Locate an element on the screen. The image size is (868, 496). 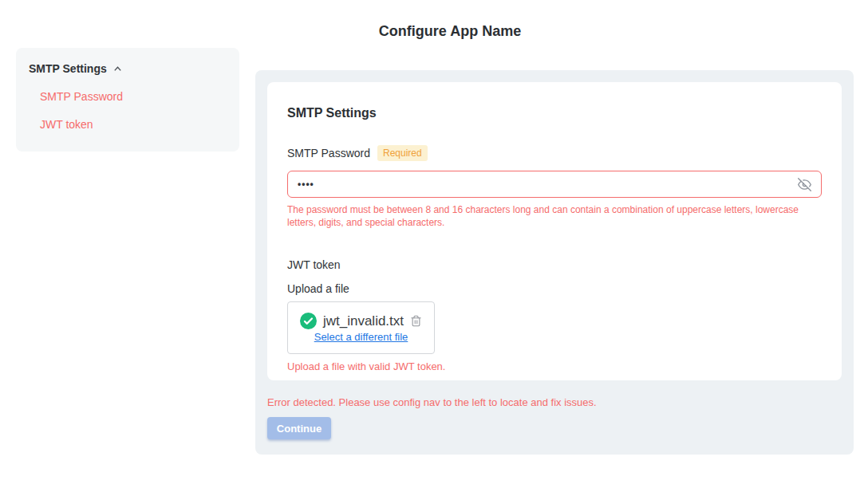
sidebar-item-smtp-password: SMTP Password is located at coordinates (81, 96).